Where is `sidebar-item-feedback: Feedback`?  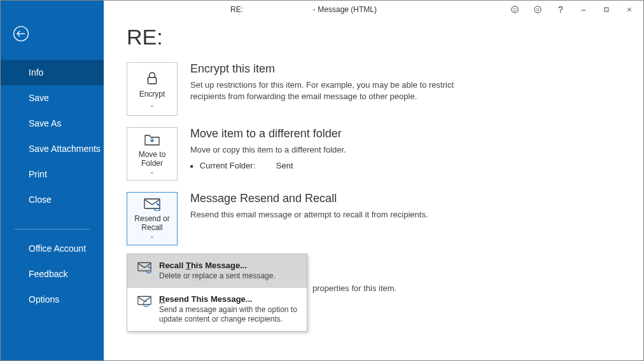 sidebar-item-feedback: Feedback is located at coordinates (52, 274).